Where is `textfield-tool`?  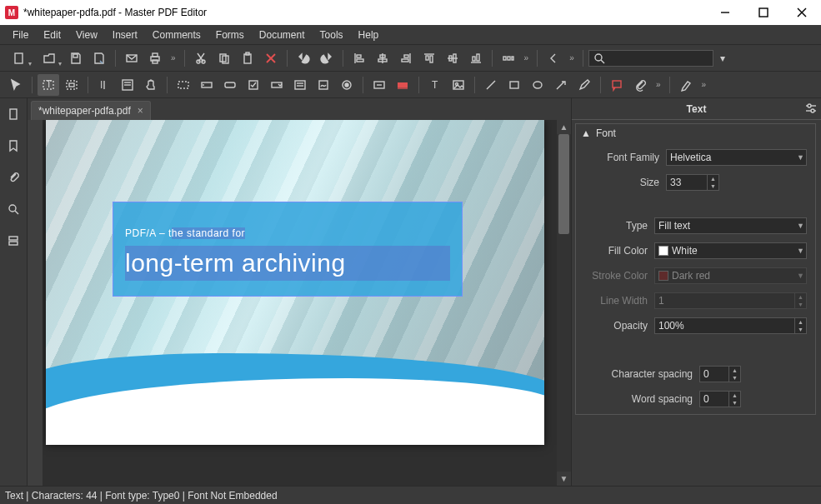 textfield-tool is located at coordinates (207, 85).